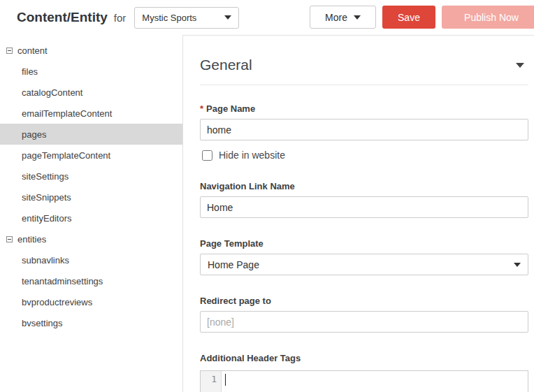 The height and width of the screenshot is (392, 534). Describe the element at coordinates (409, 17) in the screenshot. I see `save-button: Save` at that location.